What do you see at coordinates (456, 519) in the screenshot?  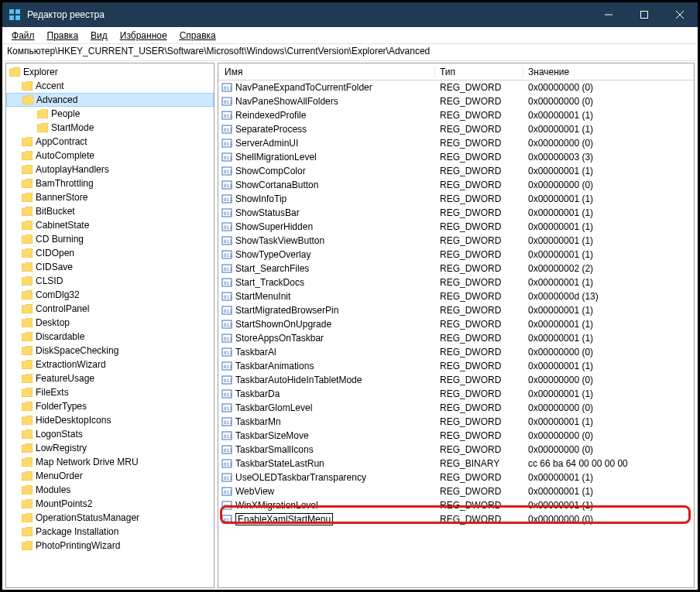 I see `value-row: 011EnableXamlStartMenuREG_DWORD0x0000000…` at bounding box center [456, 519].